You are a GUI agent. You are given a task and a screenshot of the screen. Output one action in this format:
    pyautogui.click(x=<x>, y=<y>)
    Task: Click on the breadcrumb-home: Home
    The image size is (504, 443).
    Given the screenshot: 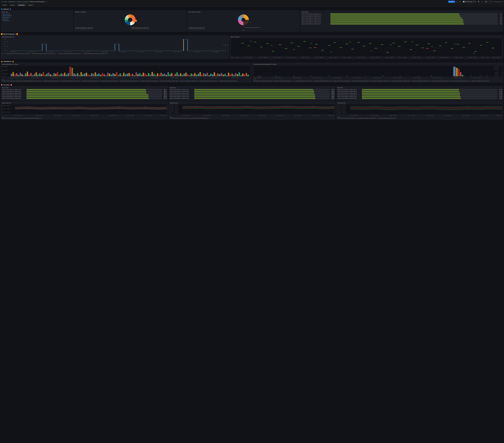 What is the action you would take?
    pyautogui.click(x=5, y=2)
    